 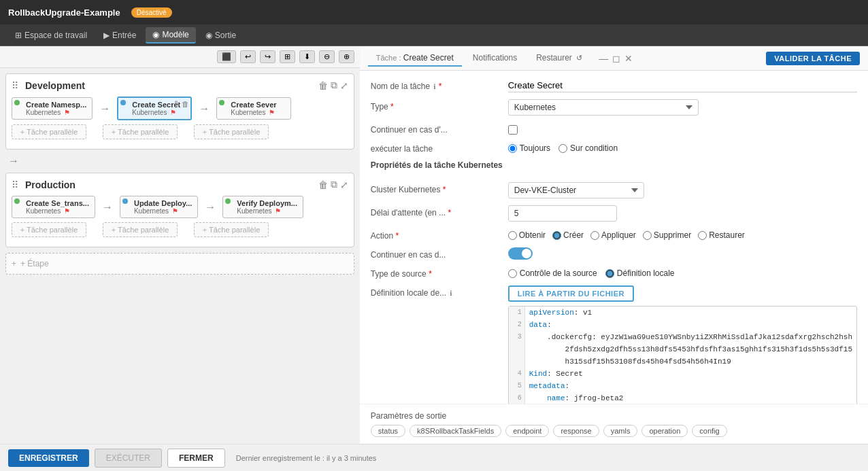 What do you see at coordinates (177, 103) in the screenshot?
I see `task-2-edit-btn: ✎` at bounding box center [177, 103].